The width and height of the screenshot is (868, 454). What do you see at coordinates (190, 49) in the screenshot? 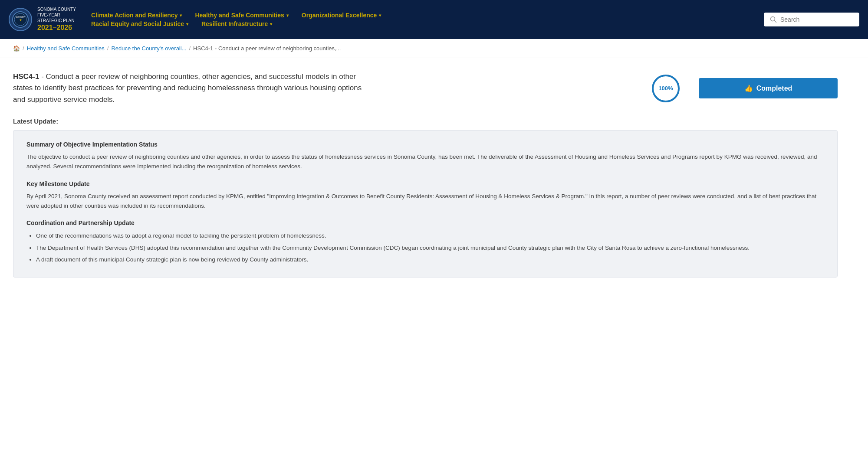
I see `breadcrumb-sep-3: /` at bounding box center [190, 49].